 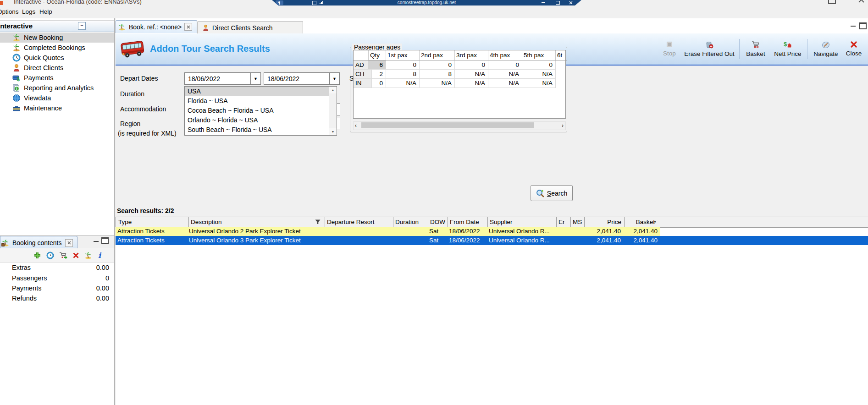 What do you see at coordinates (578, 222) in the screenshot?
I see `col-header-ms: MS` at bounding box center [578, 222].